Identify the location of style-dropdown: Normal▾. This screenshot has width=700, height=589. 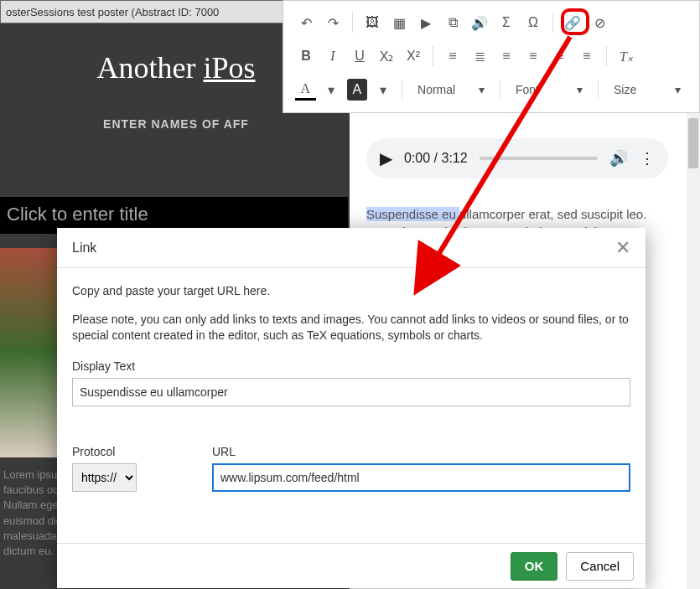
(451, 90).